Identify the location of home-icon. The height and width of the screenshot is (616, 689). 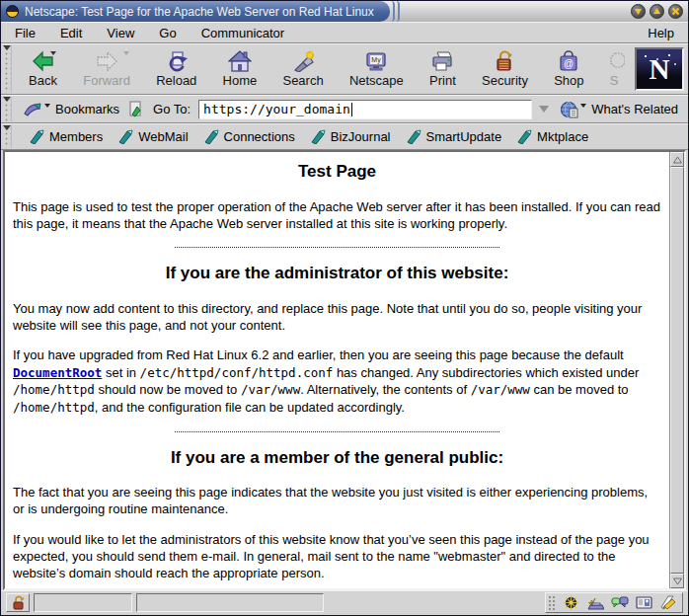
(240, 61).